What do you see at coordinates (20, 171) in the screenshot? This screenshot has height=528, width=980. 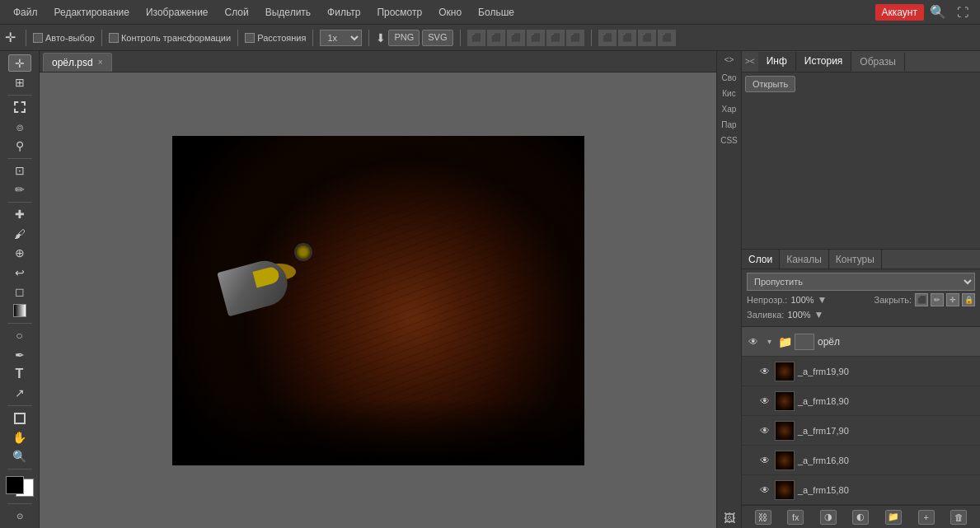 I see `crop-icon: ⊡` at bounding box center [20, 171].